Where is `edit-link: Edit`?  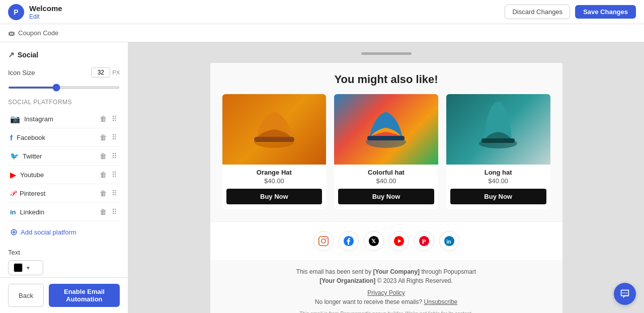
edit-link: Edit is located at coordinates (46, 17).